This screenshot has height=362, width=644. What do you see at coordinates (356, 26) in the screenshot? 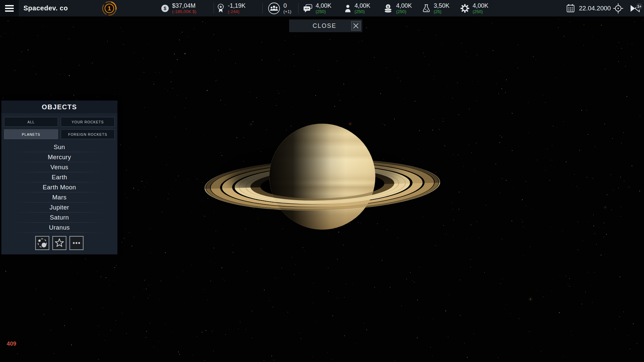
I see `close-x-button` at bounding box center [356, 26].